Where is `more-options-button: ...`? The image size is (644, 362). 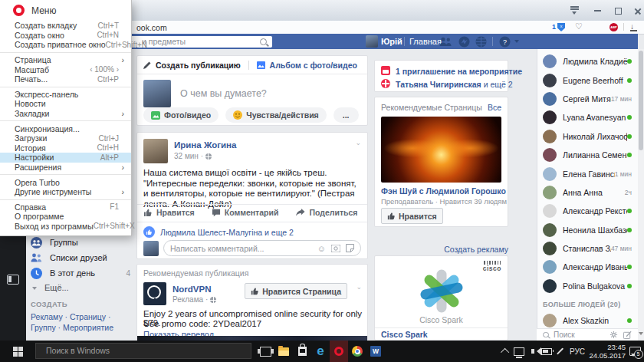 more-options-button: ... is located at coordinates (347, 115).